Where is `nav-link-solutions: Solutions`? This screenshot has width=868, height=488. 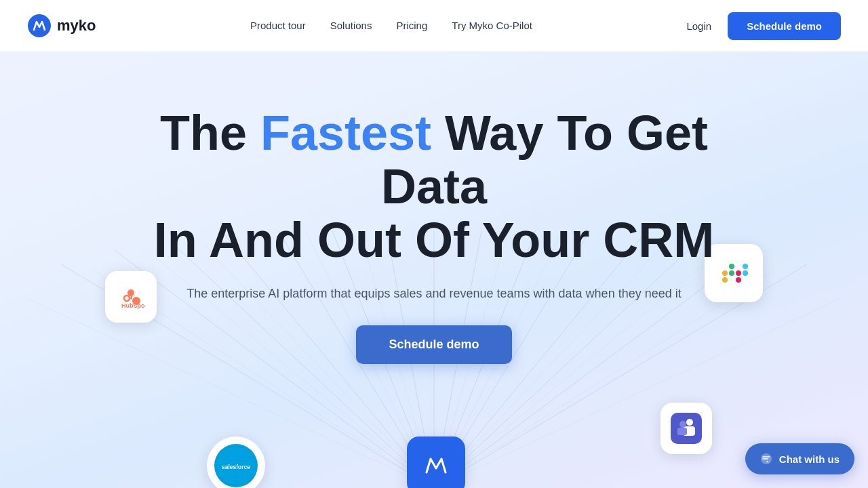
nav-link-solutions: Solutions is located at coordinates (351, 26).